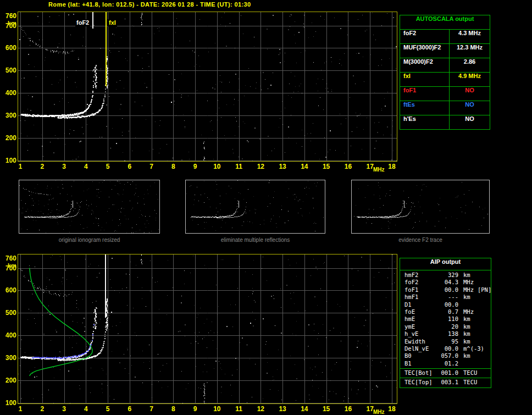 This screenshot has height=415, width=532. I want to click on x-tick-label: 7, so click(152, 167).